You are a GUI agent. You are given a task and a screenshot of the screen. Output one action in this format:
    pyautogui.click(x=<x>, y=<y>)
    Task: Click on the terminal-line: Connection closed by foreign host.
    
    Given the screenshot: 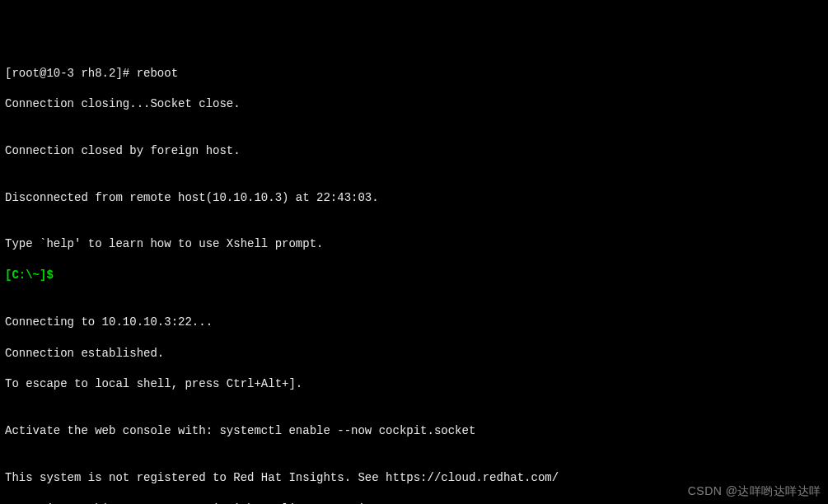 What is the action you would take?
    pyautogui.click(x=414, y=152)
    